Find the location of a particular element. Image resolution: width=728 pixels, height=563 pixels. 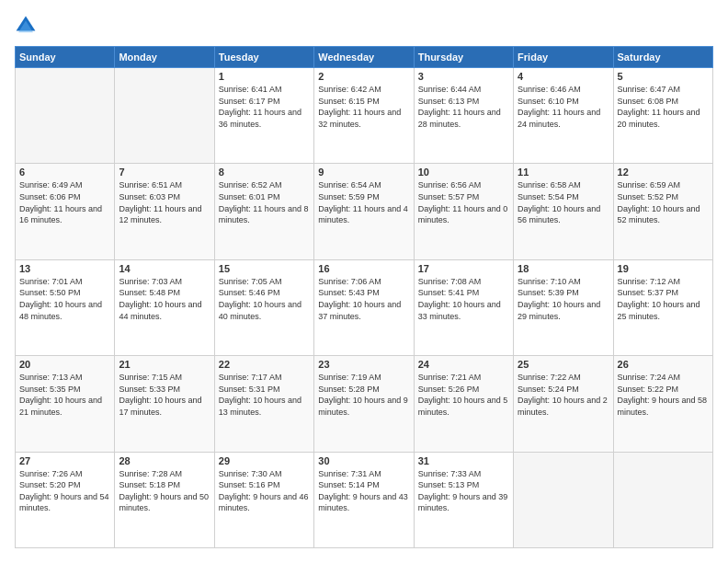

calendar-cell: 26Sunrise: 7:24 AM Sunset: 5:22 PM Dayli… is located at coordinates (663, 404).